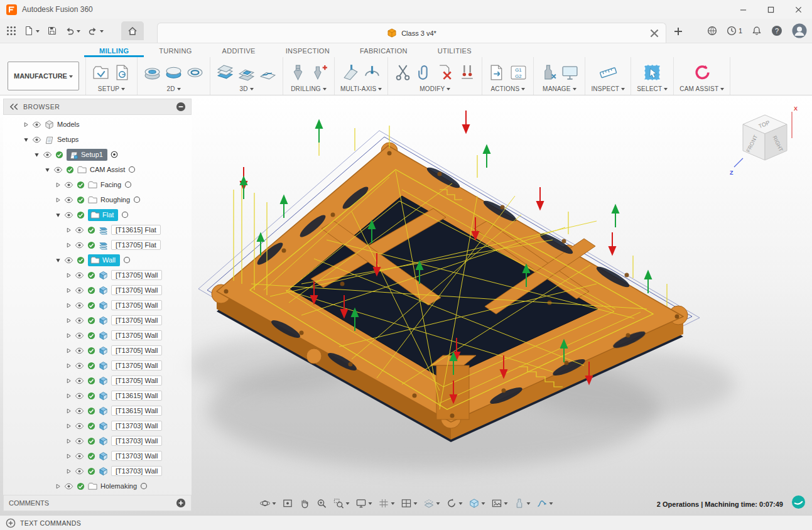 This screenshot has height=530, width=812. What do you see at coordinates (446, 73) in the screenshot?
I see `delete-pass-icon` at bounding box center [446, 73].